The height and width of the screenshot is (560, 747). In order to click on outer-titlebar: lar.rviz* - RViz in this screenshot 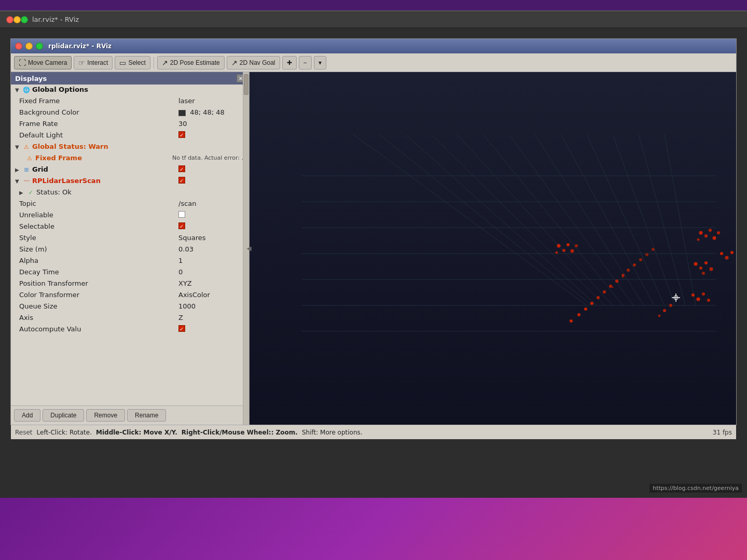, I will do `click(374, 20)`.